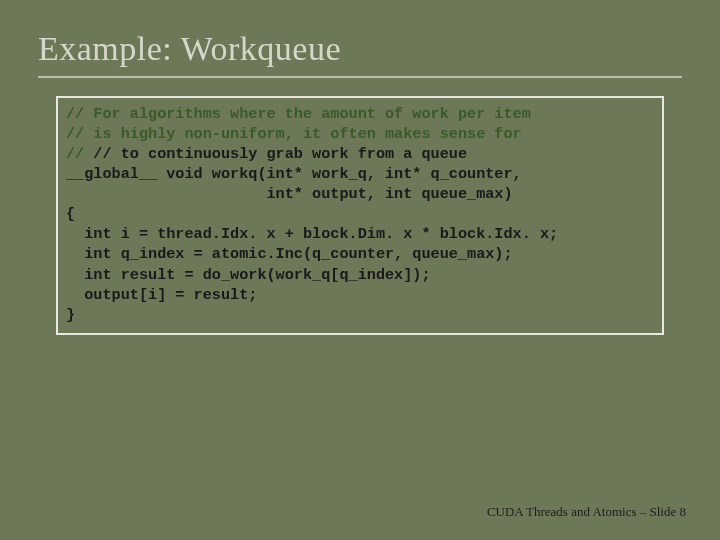 The height and width of the screenshot is (540, 720). Describe the element at coordinates (360, 154) in the screenshot. I see `code-line: // // to continuously grab work from a q…` at that location.